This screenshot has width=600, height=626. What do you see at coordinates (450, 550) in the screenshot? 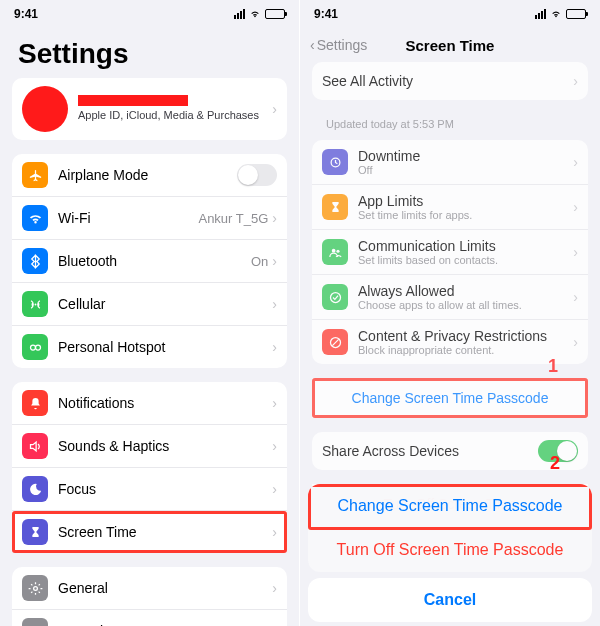
I see `sheet-turn-off-passcode: Turn Off Screen Time Passcode` at bounding box center [450, 550].